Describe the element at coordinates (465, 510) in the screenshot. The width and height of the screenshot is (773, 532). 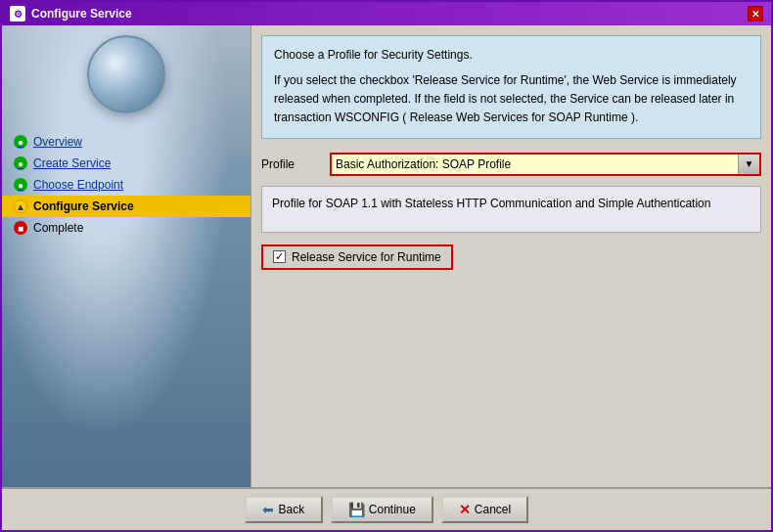
I see `cancel-icon: ✕` at that location.